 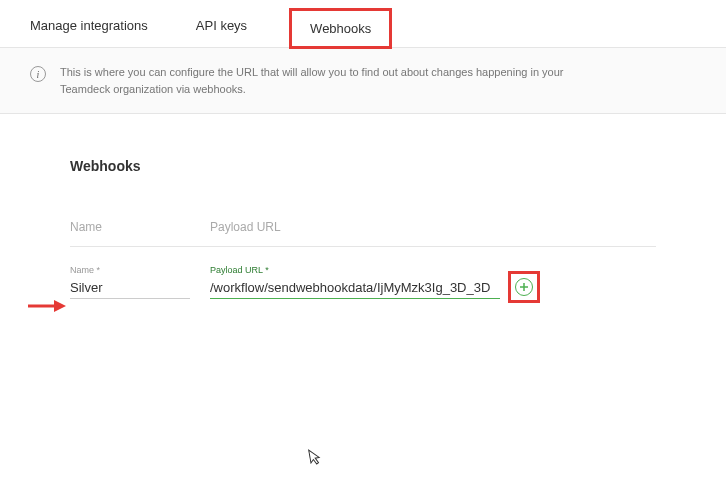 I want to click on section-title: Webhooks, so click(x=363, y=166).